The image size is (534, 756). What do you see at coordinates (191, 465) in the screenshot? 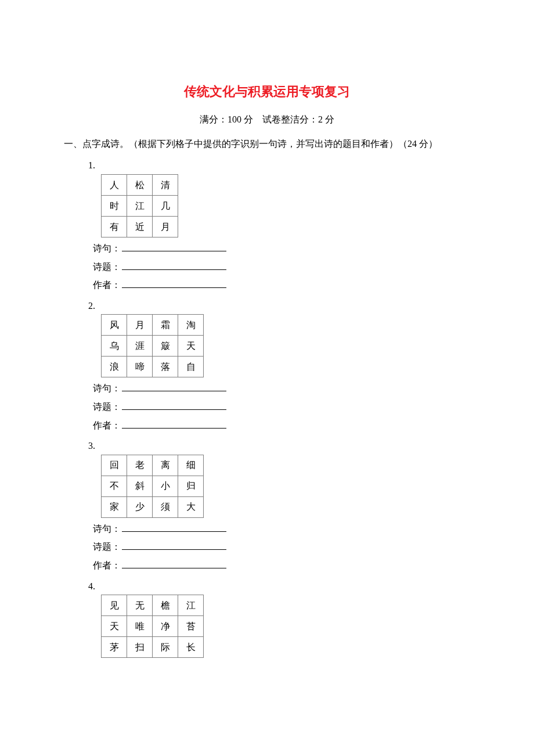
I see `grid-cell: 细` at bounding box center [191, 465].